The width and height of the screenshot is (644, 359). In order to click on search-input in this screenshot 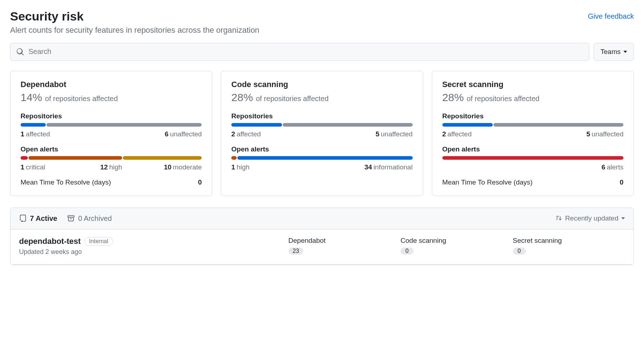, I will do `click(306, 52)`.